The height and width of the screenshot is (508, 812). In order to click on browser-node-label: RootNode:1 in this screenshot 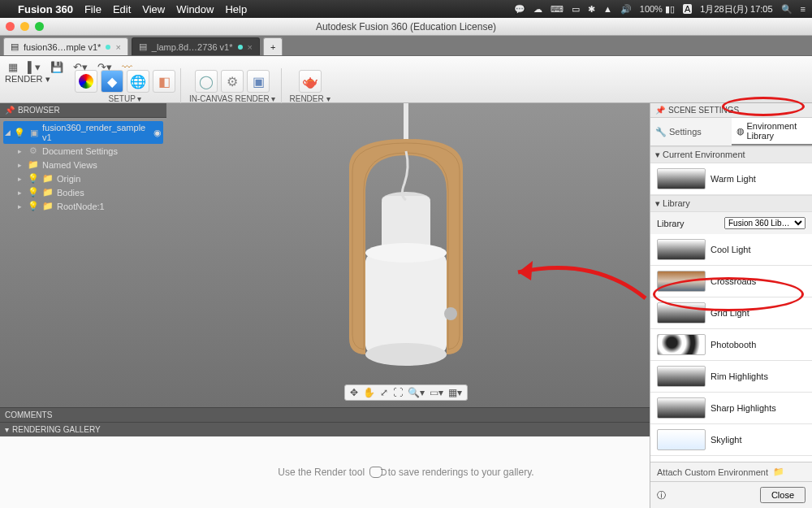, I will do `click(81, 206)`.